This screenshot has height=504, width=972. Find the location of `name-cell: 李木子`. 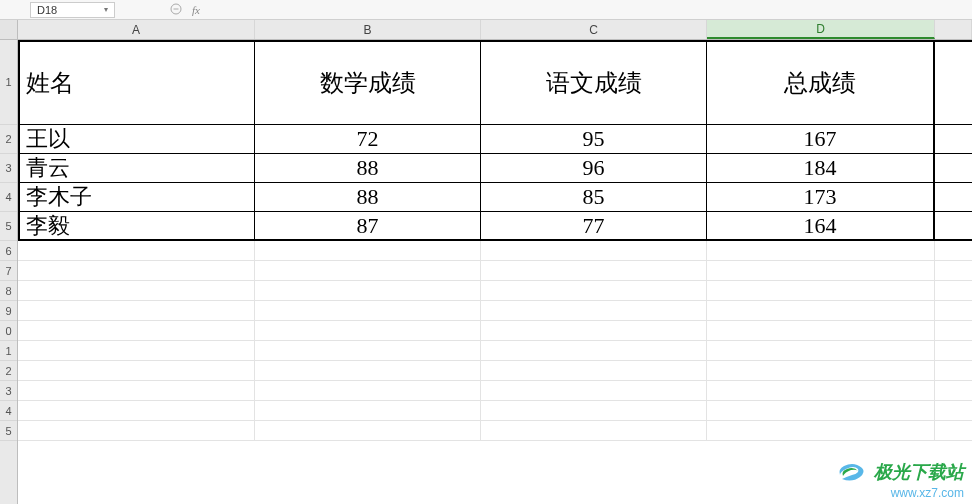

name-cell: 李木子 is located at coordinates (136, 197).